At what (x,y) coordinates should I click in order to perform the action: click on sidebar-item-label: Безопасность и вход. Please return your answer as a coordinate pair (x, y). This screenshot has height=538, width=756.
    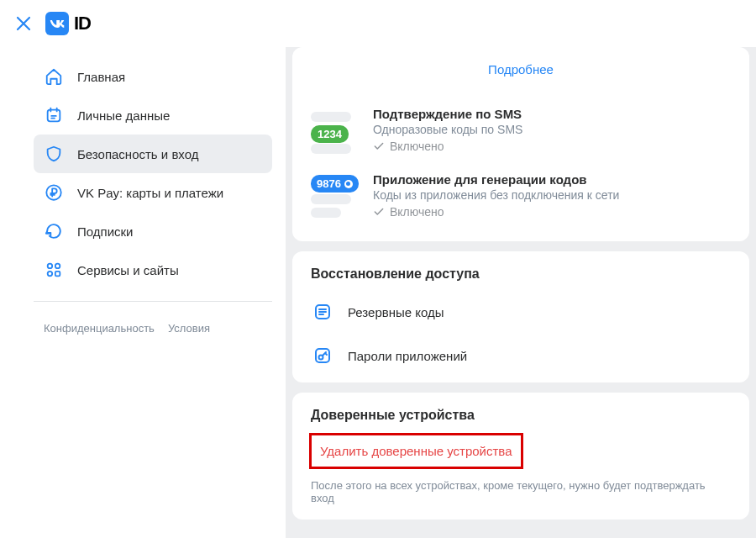
    Looking at the image, I should click on (138, 155).